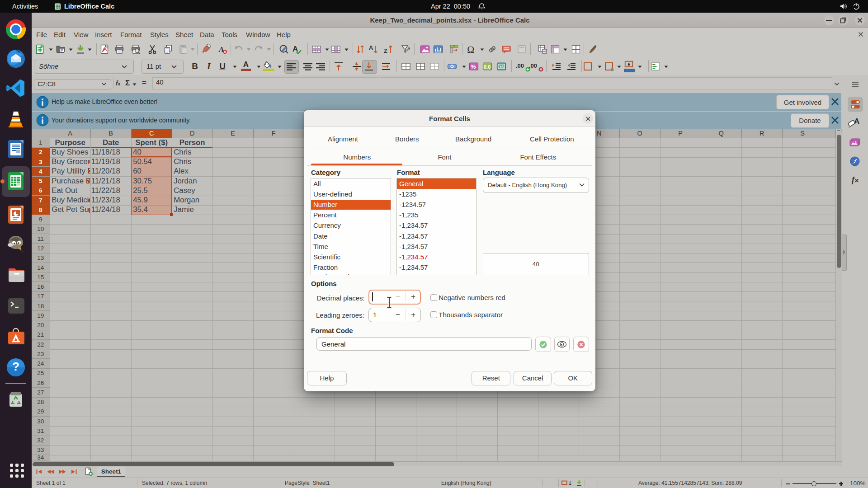 The height and width of the screenshot is (488, 868). Describe the element at coordinates (471, 50) in the screenshot. I see `svg-text: Ω` at that location.